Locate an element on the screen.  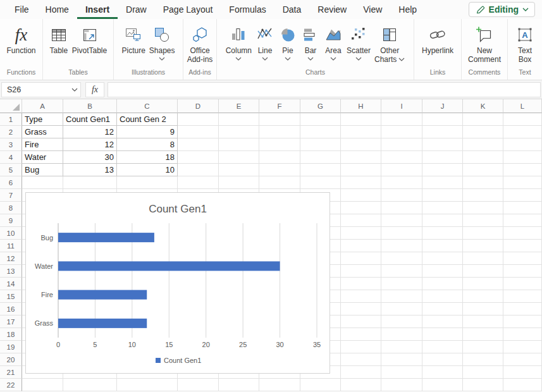
cell-A22 is located at coordinates (43, 385).